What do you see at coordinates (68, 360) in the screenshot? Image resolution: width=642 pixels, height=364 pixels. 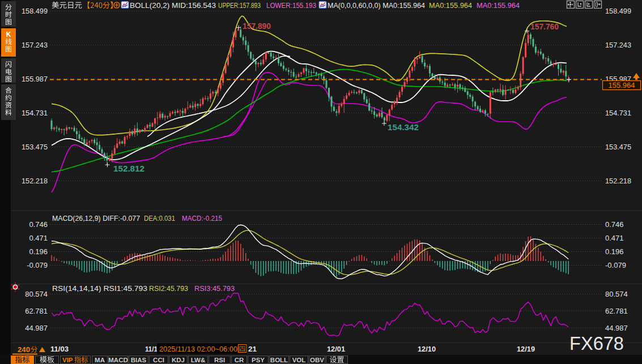 I see `svg-text: VIP` at bounding box center [68, 360].